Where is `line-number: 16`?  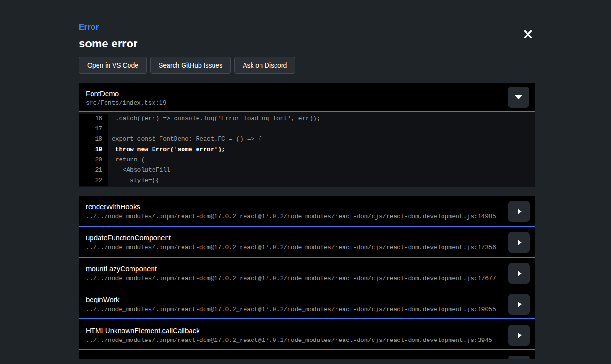 line-number: 16 is located at coordinates (94, 119).